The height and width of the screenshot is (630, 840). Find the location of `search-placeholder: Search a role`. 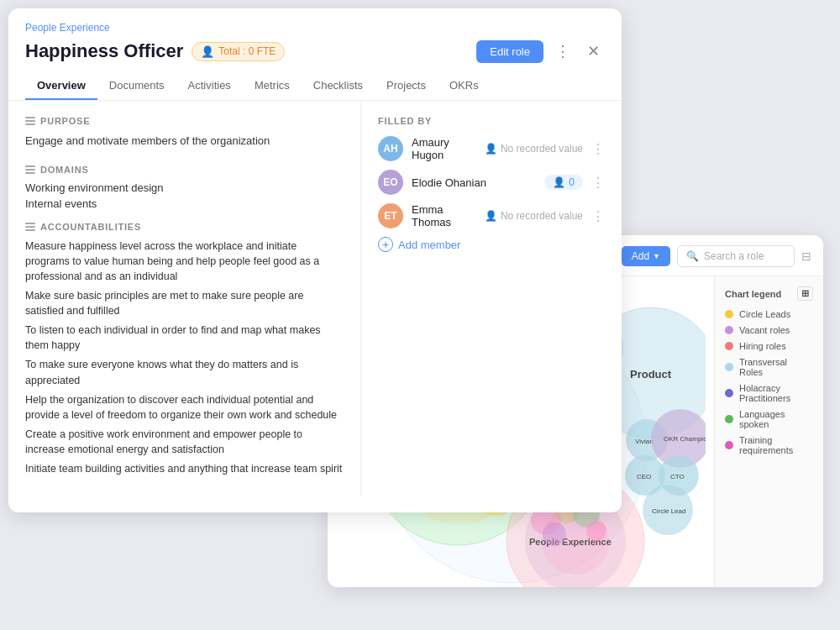

search-placeholder: Search a role is located at coordinates (734, 256).